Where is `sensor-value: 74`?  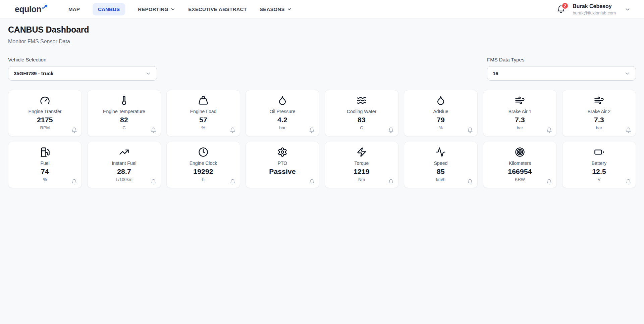 sensor-value: 74 is located at coordinates (45, 172).